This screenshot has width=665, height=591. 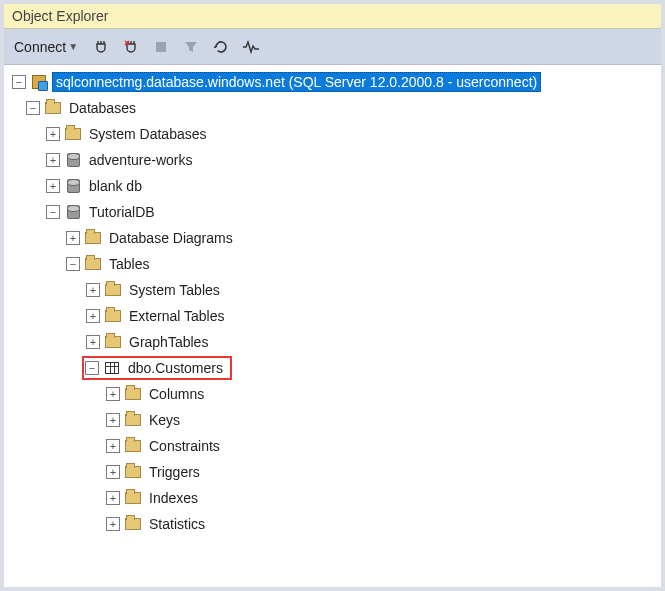 What do you see at coordinates (101, 47) in the screenshot?
I see `connect-icon` at bounding box center [101, 47].